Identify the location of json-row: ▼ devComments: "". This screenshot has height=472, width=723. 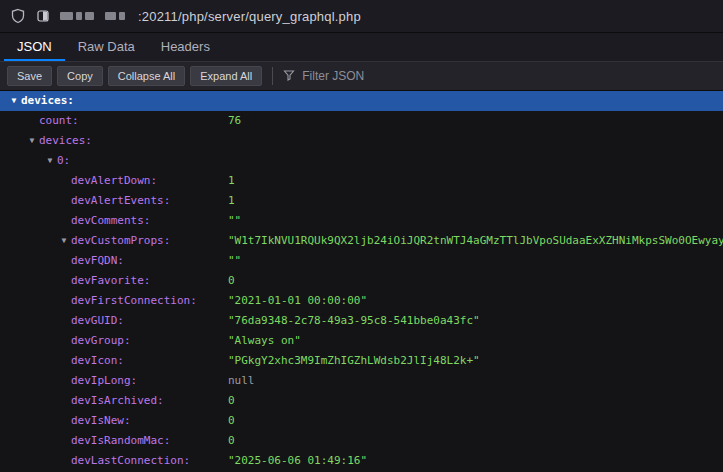
(362, 221).